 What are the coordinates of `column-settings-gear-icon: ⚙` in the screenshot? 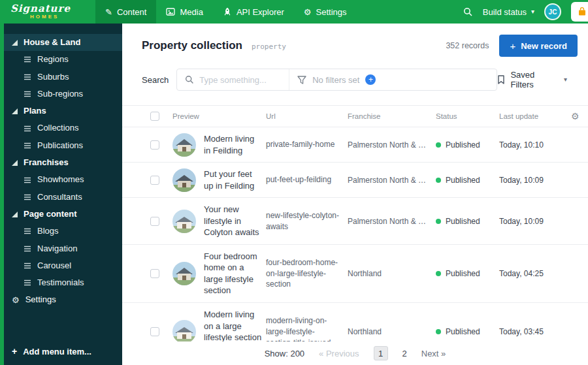 It's located at (575, 116).